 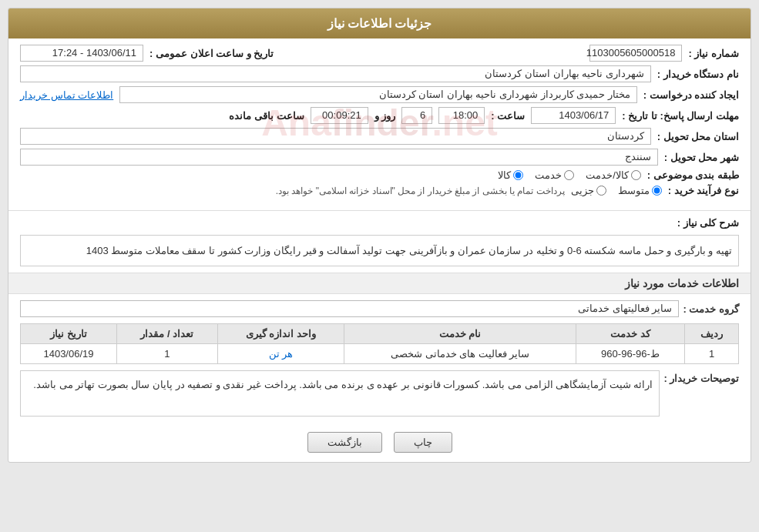 What do you see at coordinates (166, 354) in the screenshot?
I see `cell-quantity: 1` at bounding box center [166, 354].